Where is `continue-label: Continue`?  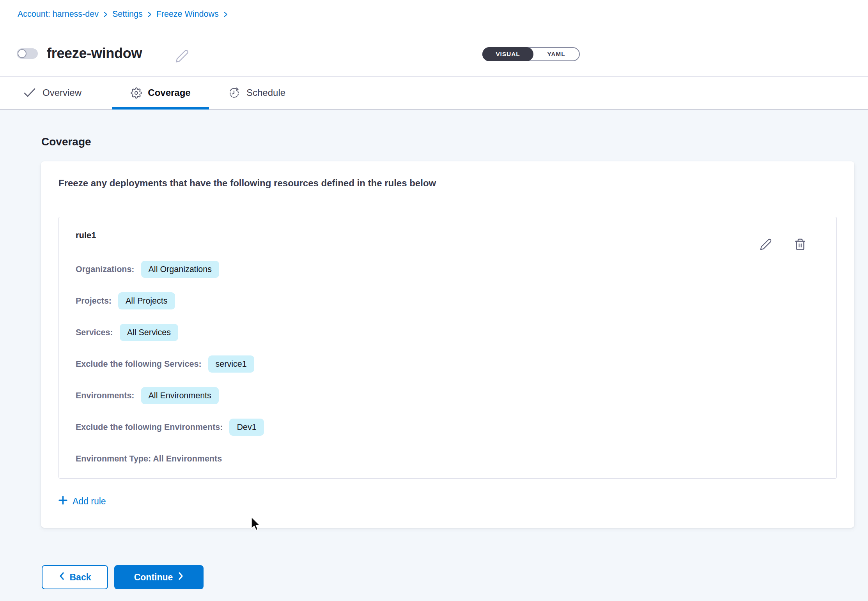
continue-label: Continue is located at coordinates (154, 578).